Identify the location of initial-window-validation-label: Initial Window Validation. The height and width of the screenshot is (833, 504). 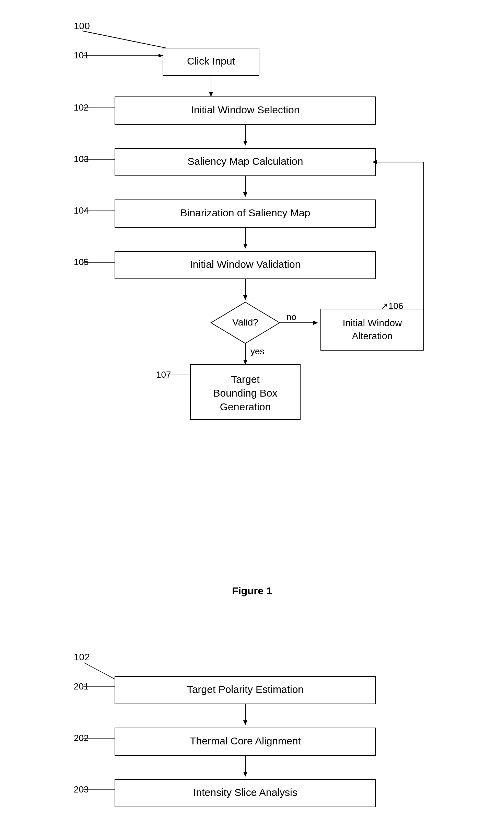
(245, 264).